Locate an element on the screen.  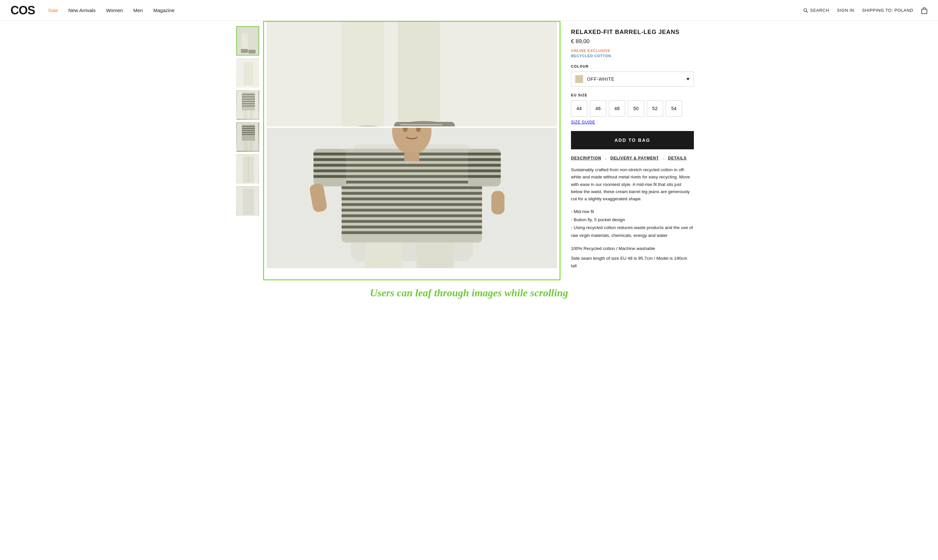
colour-value: OFF-WHITE is located at coordinates (636, 79).